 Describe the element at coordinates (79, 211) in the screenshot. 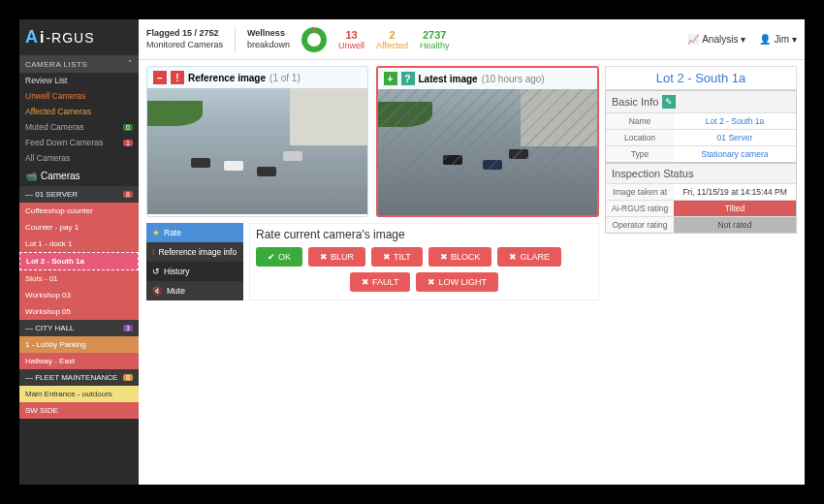

I see `camera-item: Coffeeshop counter` at that location.